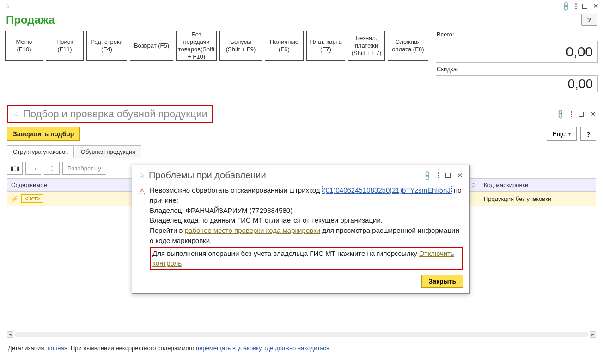  What do you see at coordinates (263, 348) in the screenshot?
I see `move-to-package-link: перемещать в упаковку, где должно находи…` at bounding box center [263, 348].